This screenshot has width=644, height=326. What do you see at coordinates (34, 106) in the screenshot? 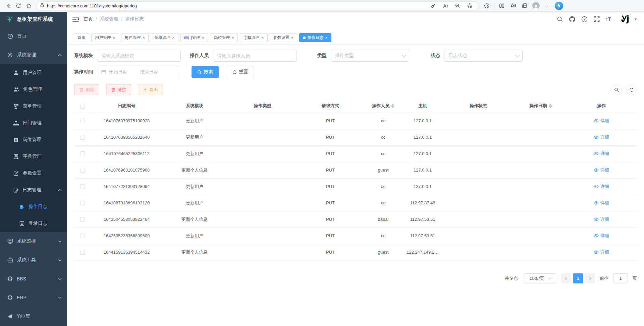
I see `sidebar-item-menu-mgmt: 菜单管理` at bounding box center [34, 106].